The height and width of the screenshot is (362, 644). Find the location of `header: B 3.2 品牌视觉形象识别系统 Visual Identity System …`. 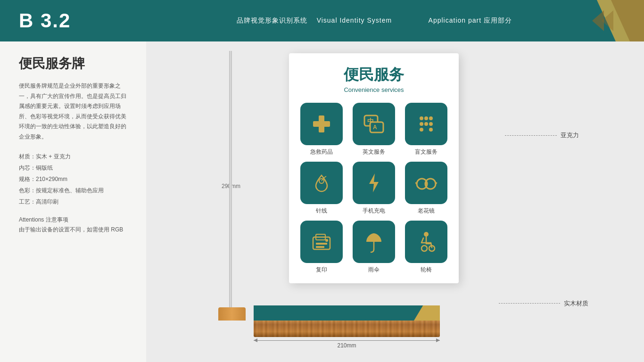

header: B 3.2 品牌视觉形象识别系统 Visual Identity System … is located at coordinates (322, 21).